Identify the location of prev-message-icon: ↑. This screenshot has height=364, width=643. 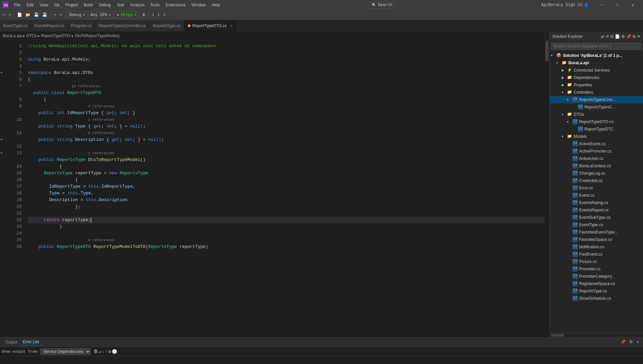
(106, 352).